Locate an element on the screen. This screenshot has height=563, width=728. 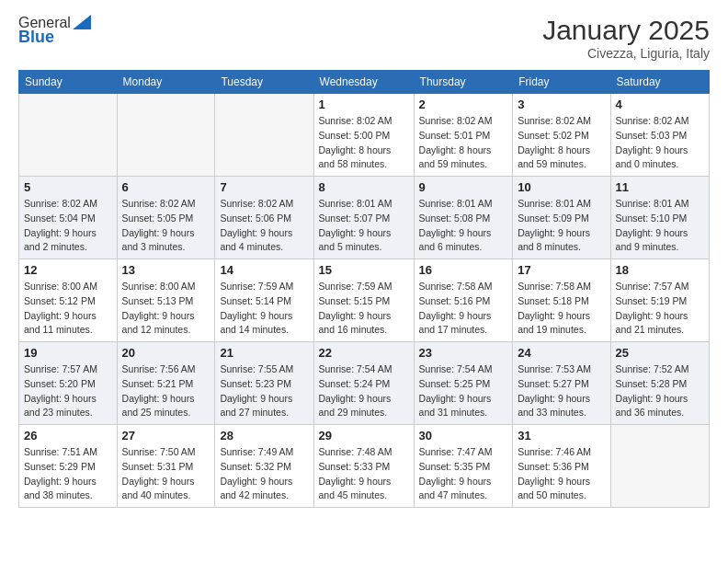
day-info: Sunrise: 8:01 AMSunset: 5:10 PMDaylight:… is located at coordinates (660, 226).